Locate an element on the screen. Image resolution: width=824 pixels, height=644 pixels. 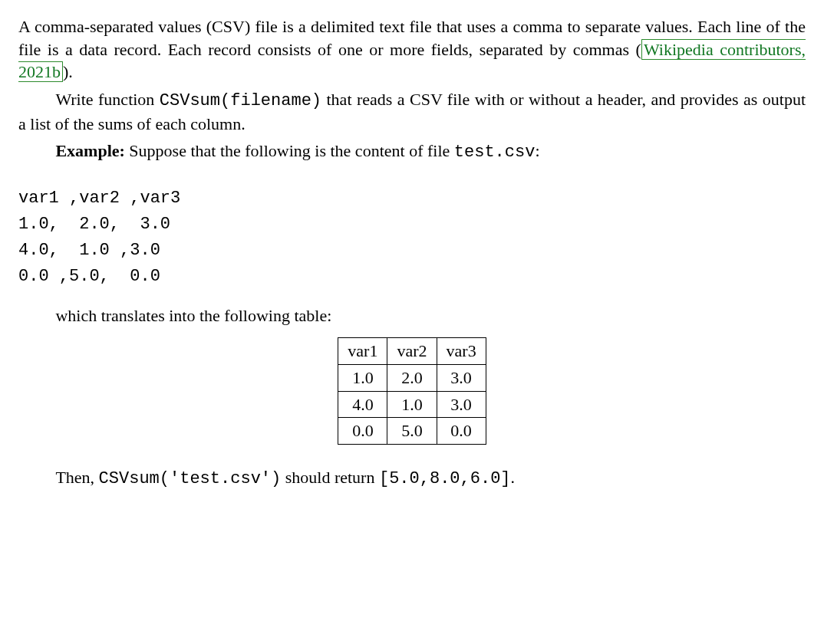
example-paragraph: Example: Suppose that the following is t… is located at coordinates (412, 152).